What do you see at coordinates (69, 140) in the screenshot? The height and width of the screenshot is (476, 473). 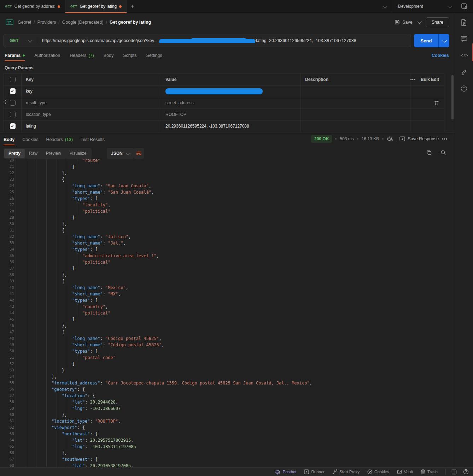 I see `tab-count: (13)` at bounding box center [69, 140].